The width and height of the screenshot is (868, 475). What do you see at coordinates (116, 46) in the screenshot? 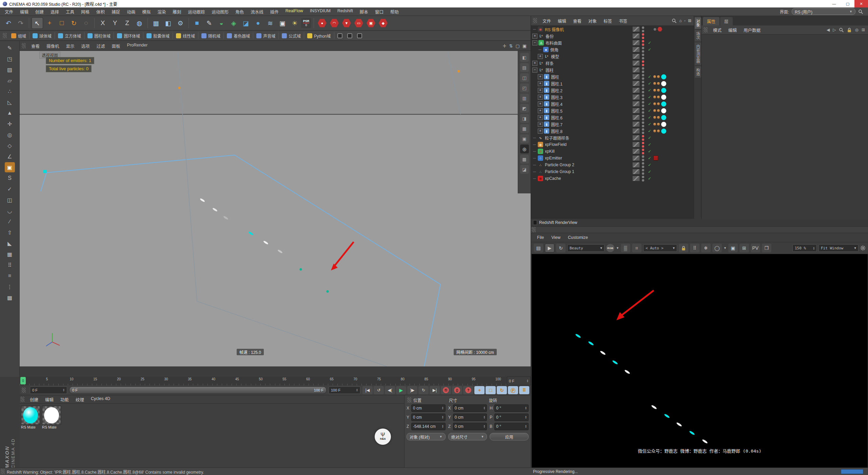
I see `viewport-menu-面板: 面板` at bounding box center [116, 46].